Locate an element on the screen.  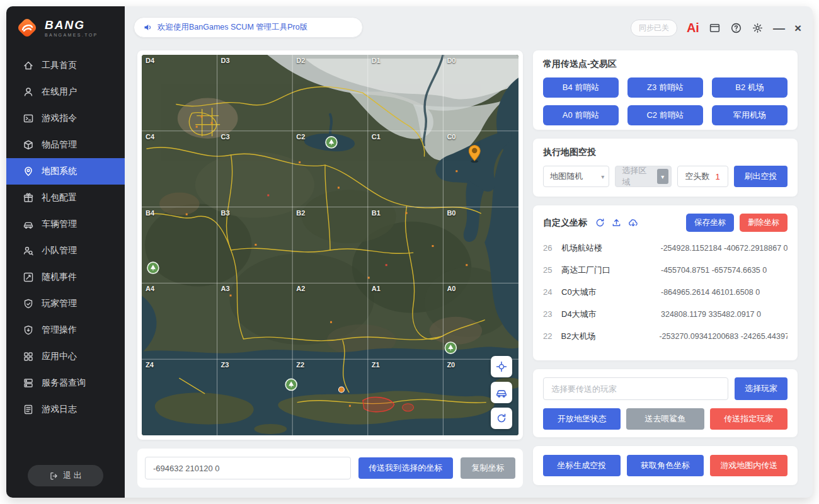
shield-icon is located at coordinates (28, 304).